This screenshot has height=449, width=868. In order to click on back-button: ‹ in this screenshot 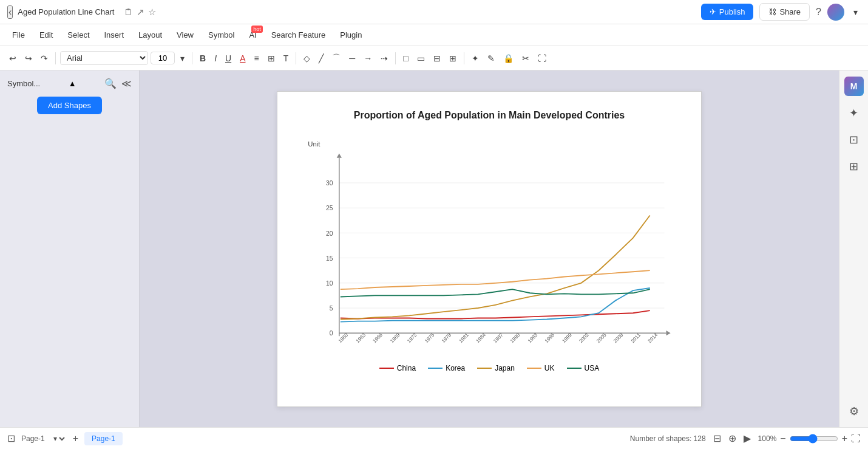, I will do `click(10, 12)`.